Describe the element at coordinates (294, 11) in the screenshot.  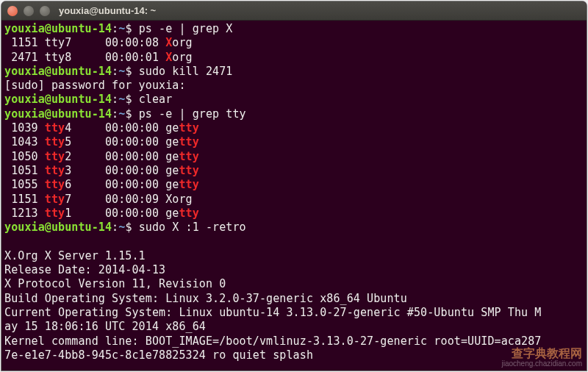
I see `titlebar: youxia@ubuntu-14: ~` at that location.